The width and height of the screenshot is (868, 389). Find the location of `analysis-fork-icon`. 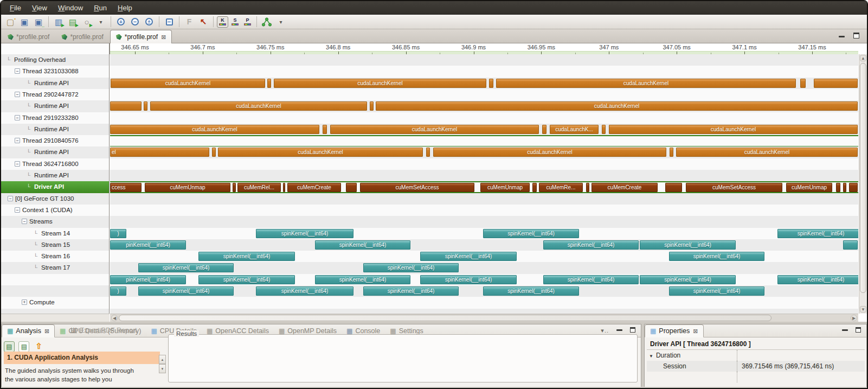

analysis-fork-icon is located at coordinates (267, 22).